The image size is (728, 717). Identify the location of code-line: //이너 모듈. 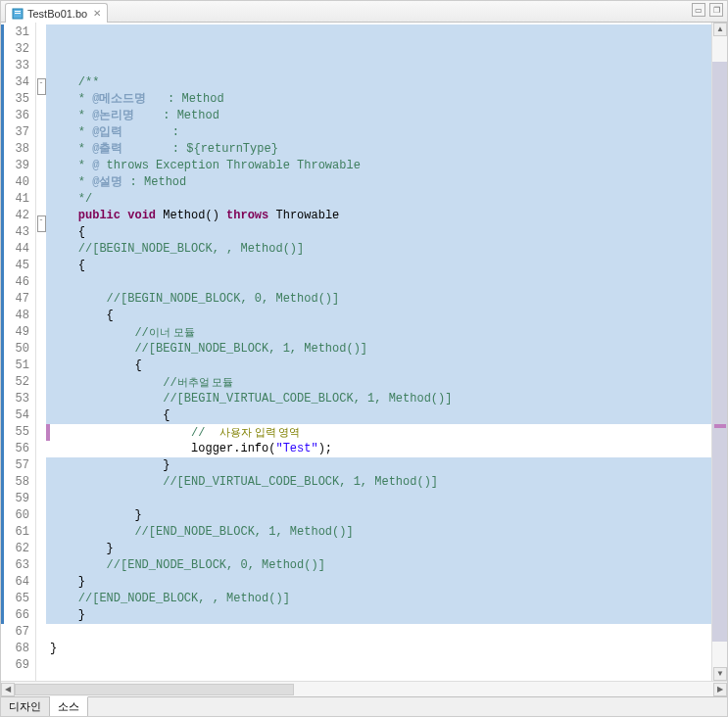
(386, 333).